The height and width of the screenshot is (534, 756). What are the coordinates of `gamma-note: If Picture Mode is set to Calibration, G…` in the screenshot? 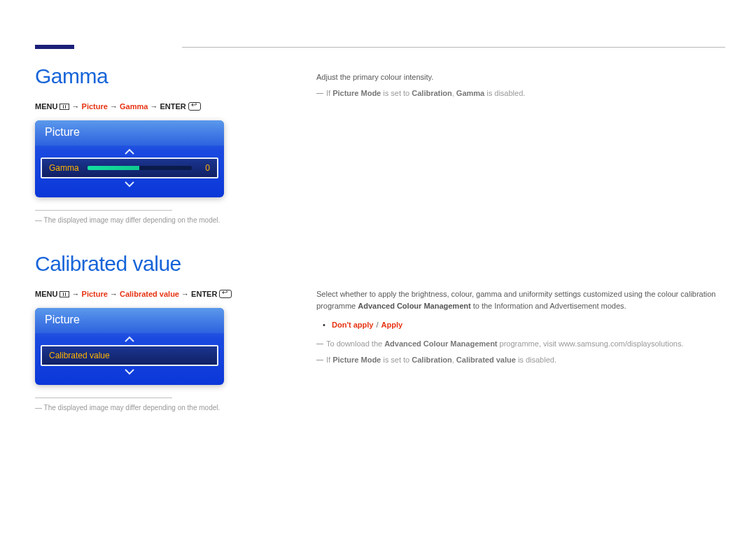 It's located at (523, 94).